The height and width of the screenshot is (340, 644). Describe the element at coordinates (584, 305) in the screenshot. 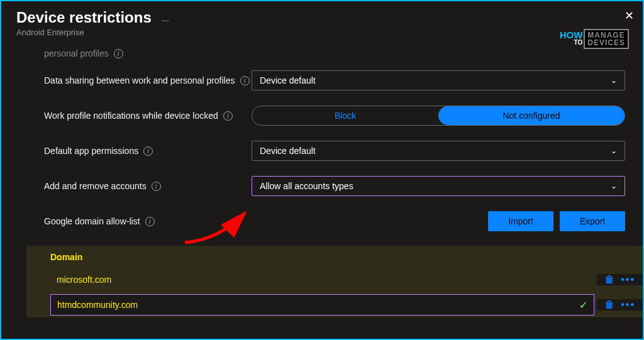

I see `check-icon: ✓` at that location.